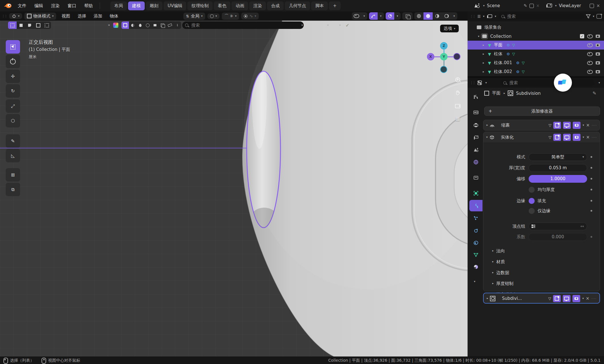  What do you see at coordinates (230, 16) in the screenshot?
I see `snap-toggle: ⌒ ⊪ ▾` at bounding box center [230, 16].